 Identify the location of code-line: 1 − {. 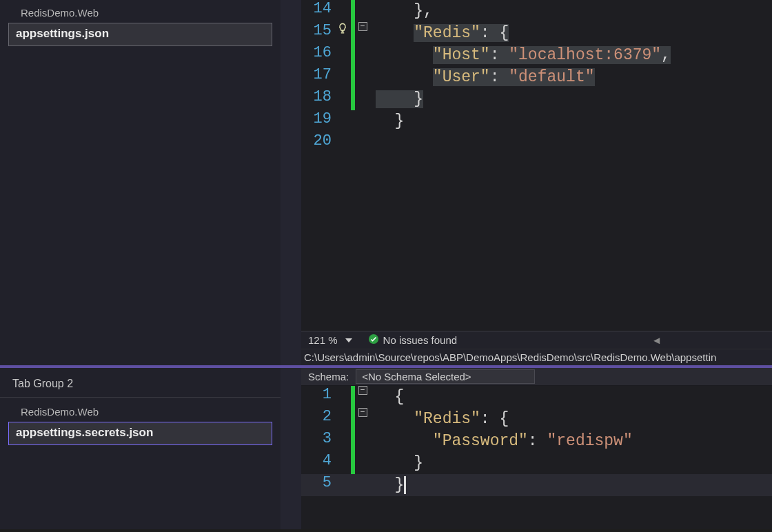
(536, 397).